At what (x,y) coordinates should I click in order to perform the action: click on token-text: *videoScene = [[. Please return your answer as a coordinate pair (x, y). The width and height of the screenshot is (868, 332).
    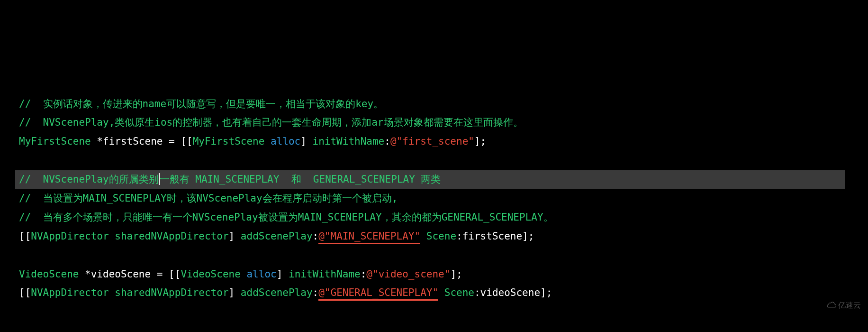
    Looking at the image, I should click on (130, 274).